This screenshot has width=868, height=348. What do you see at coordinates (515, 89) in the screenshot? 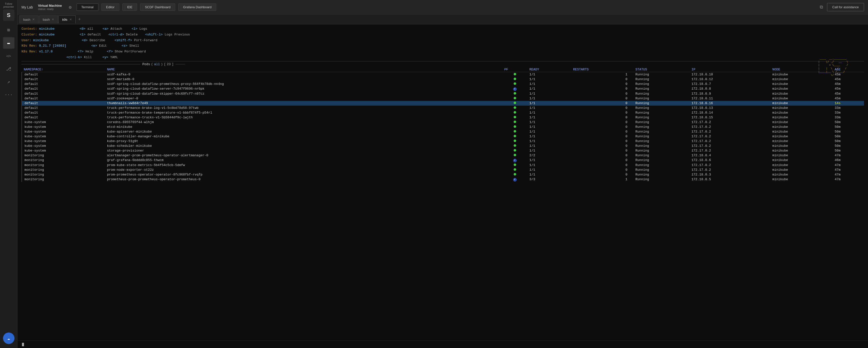
I see `pf-badge: F` at bounding box center [515, 89].